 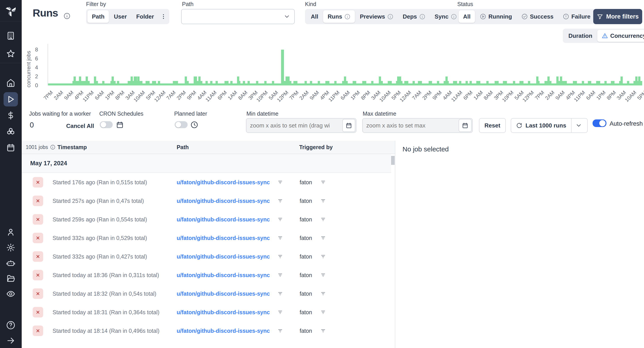 What do you see at coordinates (538, 16) in the screenshot?
I see `status-success: Success` at bounding box center [538, 16].